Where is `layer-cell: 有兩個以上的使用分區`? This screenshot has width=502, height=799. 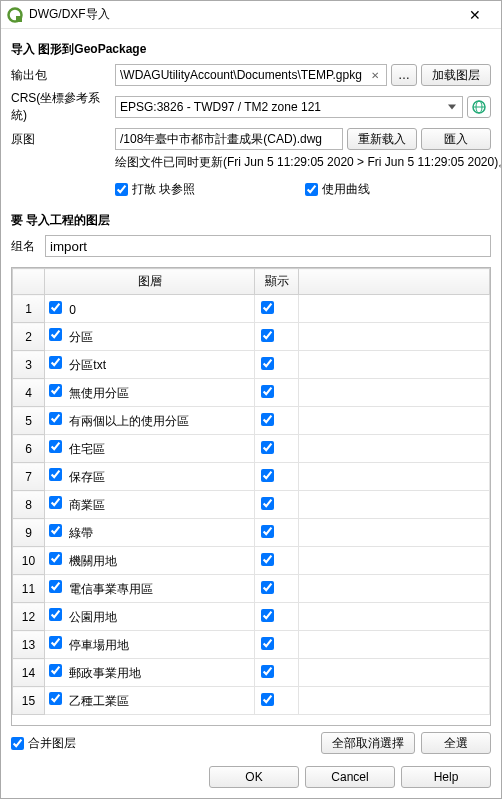 layer-cell: 有兩個以上的使用分區 is located at coordinates (150, 421).